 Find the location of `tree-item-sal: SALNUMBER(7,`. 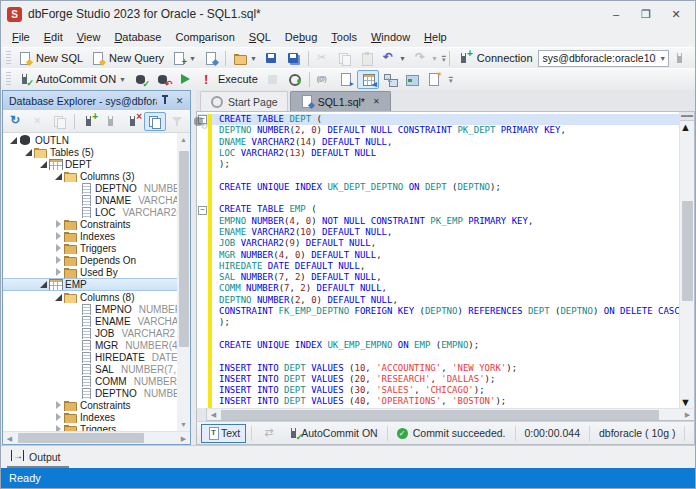

tree-item-sal: SALNUMBER(7, is located at coordinates (90, 369).